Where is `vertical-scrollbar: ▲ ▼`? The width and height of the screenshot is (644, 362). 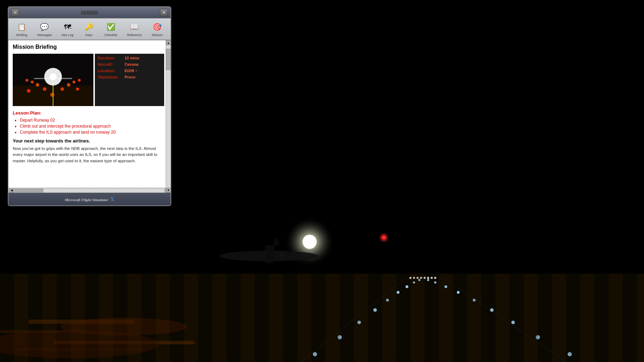 vertical-scrollbar: ▲ ▼ is located at coordinates (168, 117).